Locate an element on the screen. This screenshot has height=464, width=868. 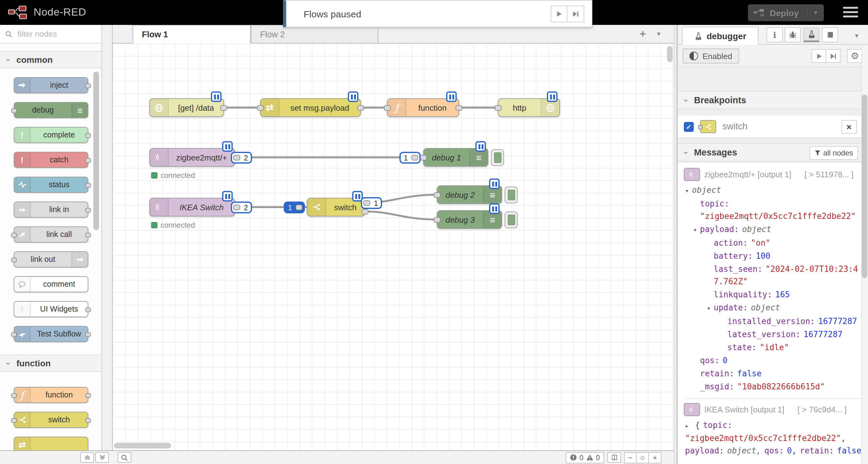
palette-search-input is located at coordinates (51, 34).